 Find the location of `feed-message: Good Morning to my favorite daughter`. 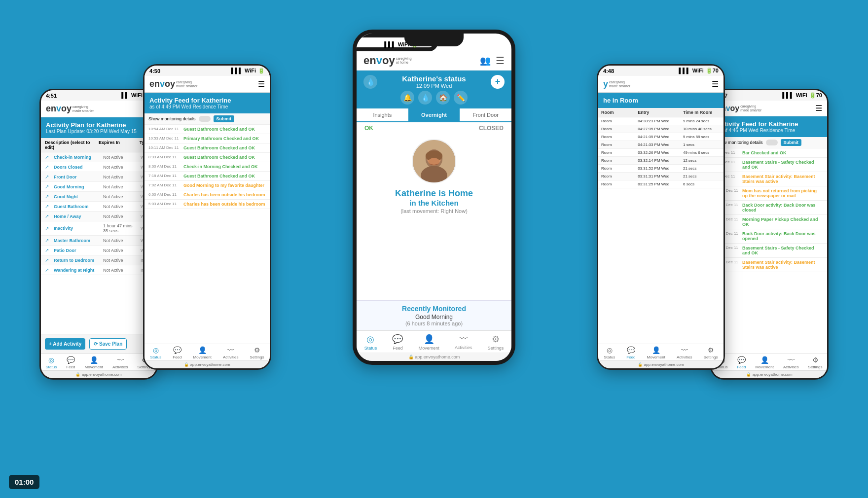

feed-message: Good Morning to my favorite daughter is located at coordinates (225, 185).